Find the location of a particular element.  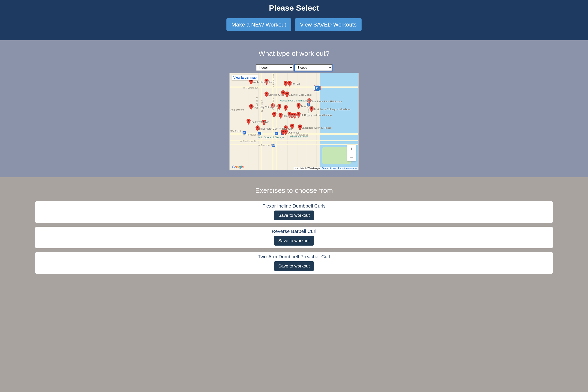

map-place-label: Pure Barre is located at coordinates (306, 106).